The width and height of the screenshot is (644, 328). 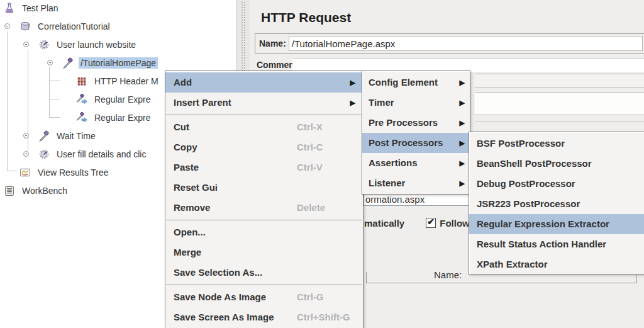 I want to click on form-field-strip, so click(x=560, y=103).